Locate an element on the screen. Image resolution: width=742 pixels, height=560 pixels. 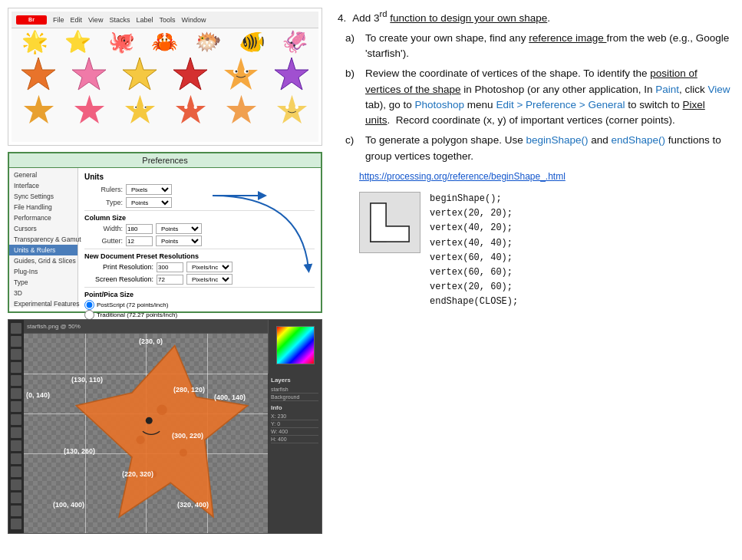
screen-res-unit: Pixels/Inch is located at coordinates (209, 279).